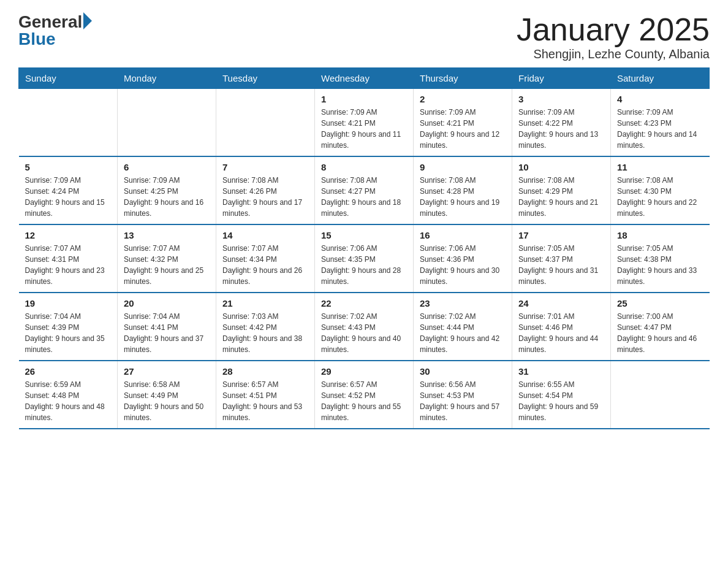  I want to click on day-number: 14, so click(265, 236).